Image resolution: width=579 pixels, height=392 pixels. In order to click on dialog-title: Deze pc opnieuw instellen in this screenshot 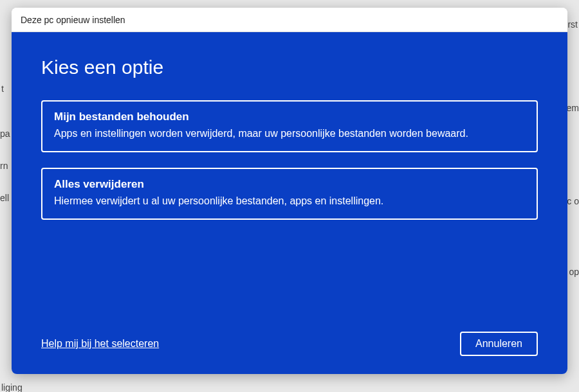, I will do `click(73, 20)`.